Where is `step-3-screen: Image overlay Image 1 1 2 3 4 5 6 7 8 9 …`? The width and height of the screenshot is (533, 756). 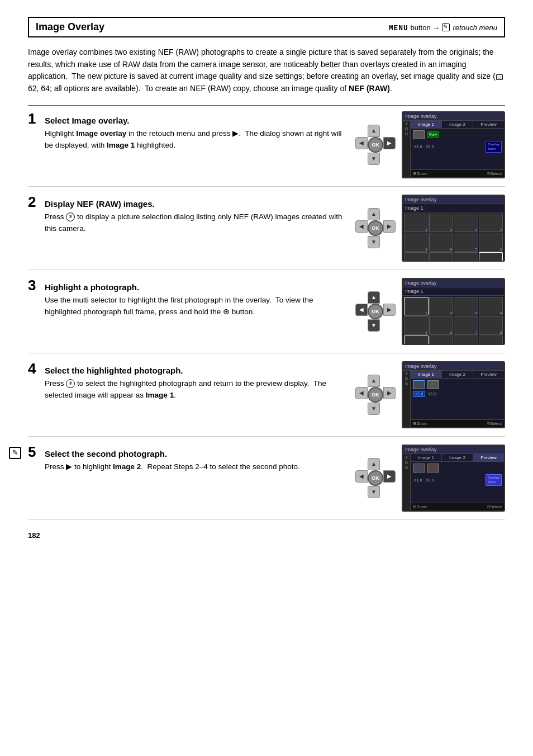
step-3-screen: Image overlay Image 1 1 2 3 4 5 6 7 8 9 … is located at coordinates (454, 311).